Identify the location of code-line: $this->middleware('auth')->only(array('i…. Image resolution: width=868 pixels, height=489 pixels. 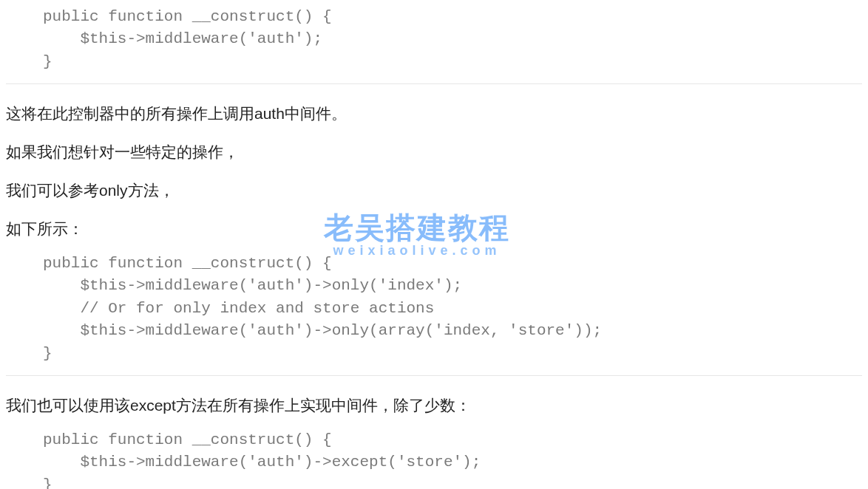
(452, 331).